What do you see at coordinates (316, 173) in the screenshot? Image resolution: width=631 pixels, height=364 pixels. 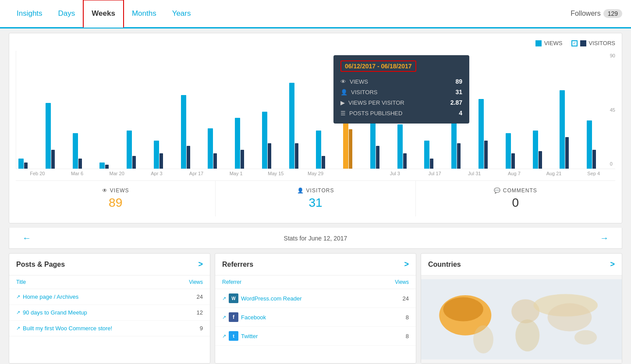 I see `x-axis-labels: Feb 20Mar 6Mar 20Apr 3Apr 17May 1May 15M…` at bounding box center [316, 173].